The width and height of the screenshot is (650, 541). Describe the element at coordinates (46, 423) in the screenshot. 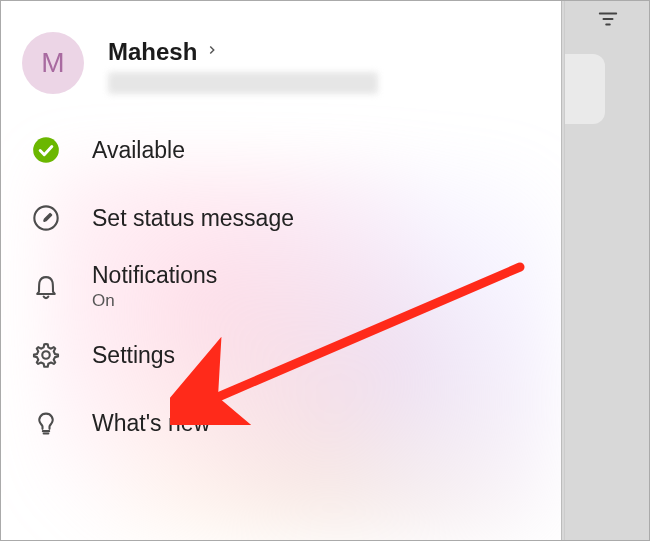

I see `lightbulb-icon` at that location.